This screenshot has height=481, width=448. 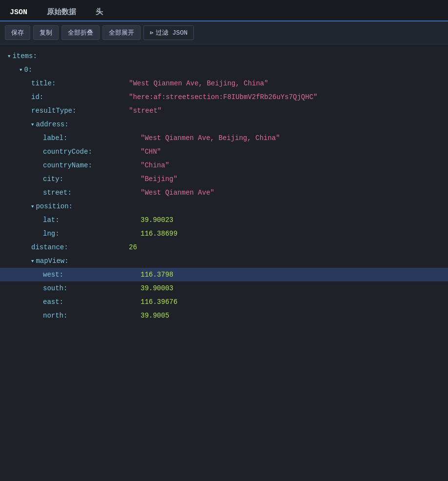 What do you see at coordinates (159, 234) in the screenshot?
I see `lng-value: 116.38699` at bounding box center [159, 234].